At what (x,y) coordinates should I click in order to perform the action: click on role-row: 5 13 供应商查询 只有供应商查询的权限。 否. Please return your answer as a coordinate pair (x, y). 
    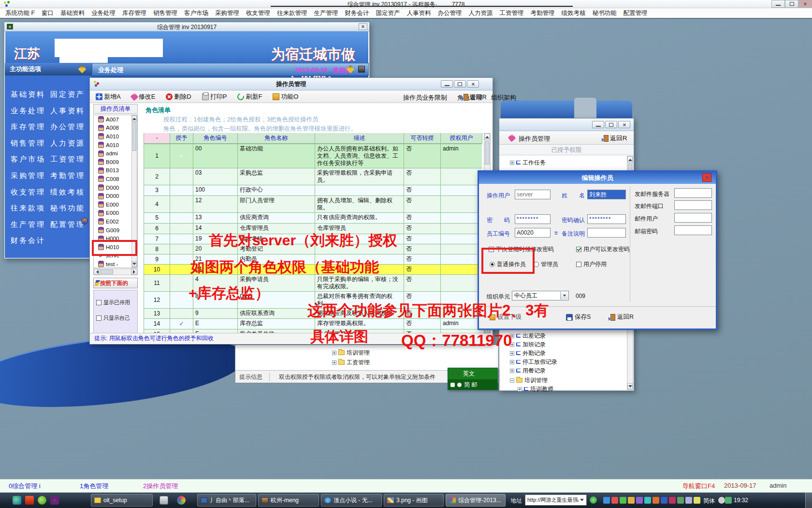
    Looking at the image, I should click on (313, 218).